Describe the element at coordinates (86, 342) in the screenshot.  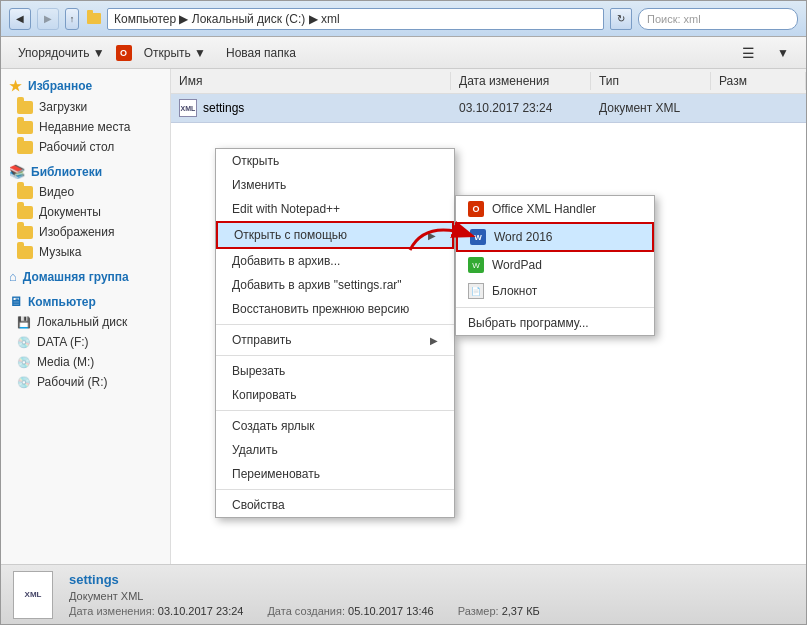
I see `computer-section: 🖥 Компьютер 💾 Локальный диск 💿 DATA (F:)…` at that location.